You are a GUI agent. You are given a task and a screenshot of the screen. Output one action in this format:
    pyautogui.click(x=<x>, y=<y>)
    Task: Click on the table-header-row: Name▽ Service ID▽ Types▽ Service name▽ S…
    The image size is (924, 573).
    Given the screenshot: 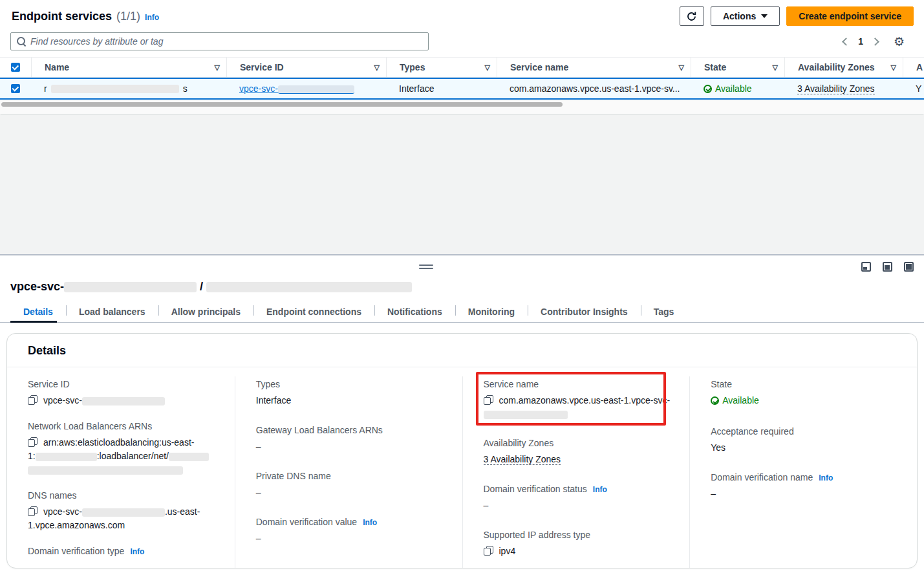 What is the action you would take?
    pyautogui.click(x=462, y=67)
    